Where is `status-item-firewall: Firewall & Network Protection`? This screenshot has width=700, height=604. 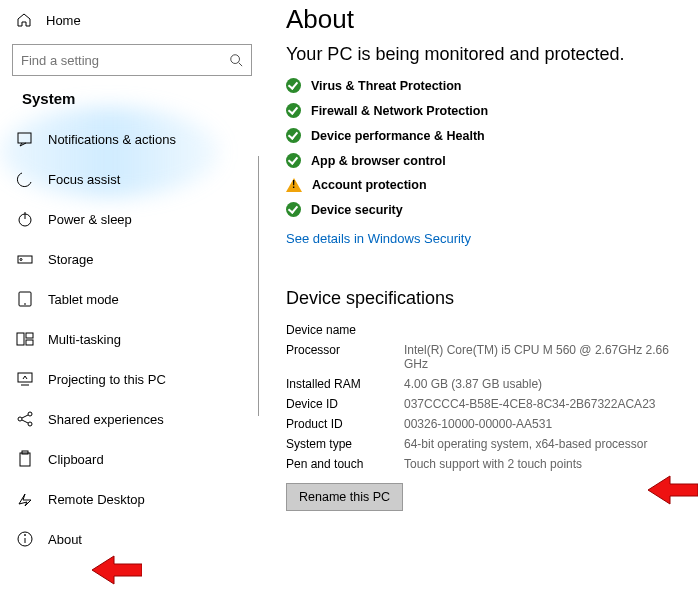
status-item-firewall: Firewall & Network Protection is located at coordinates (493, 110).